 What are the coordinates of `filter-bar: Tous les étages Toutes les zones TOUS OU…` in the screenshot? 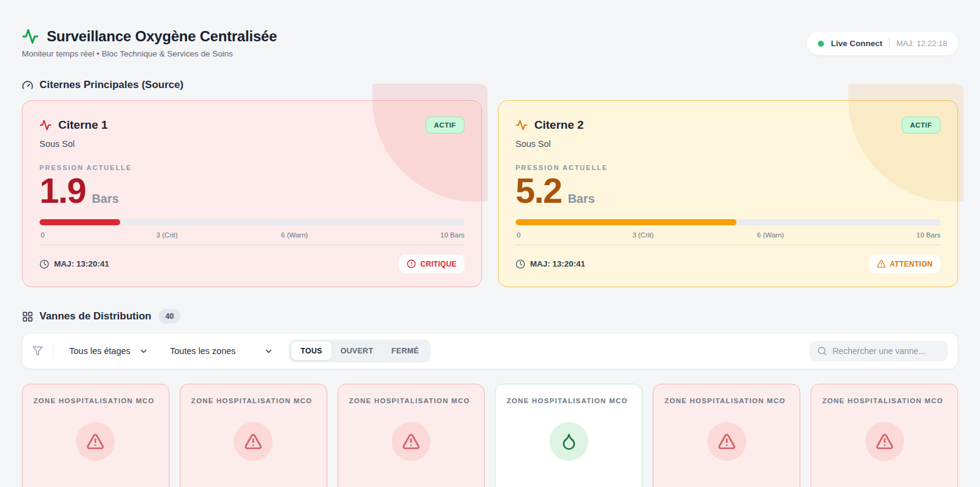 It's located at (490, 351).